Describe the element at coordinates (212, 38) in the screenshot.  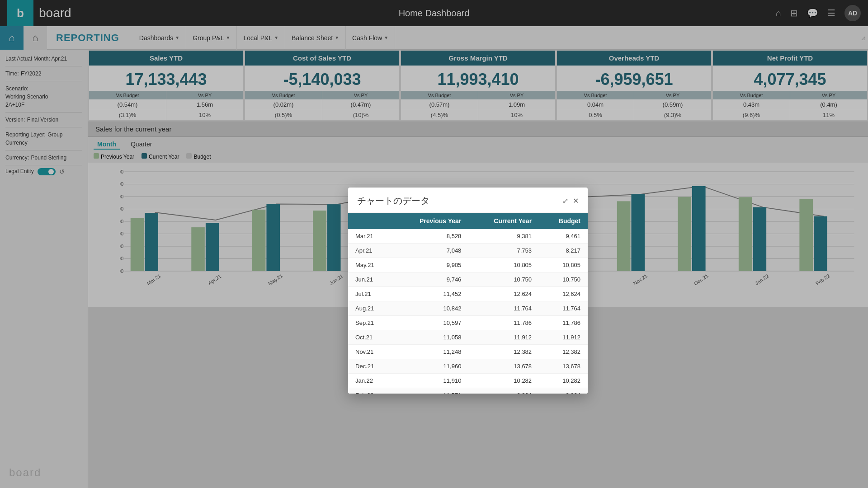
I see `nav-group-pl: Group P&L ▼` at that location.